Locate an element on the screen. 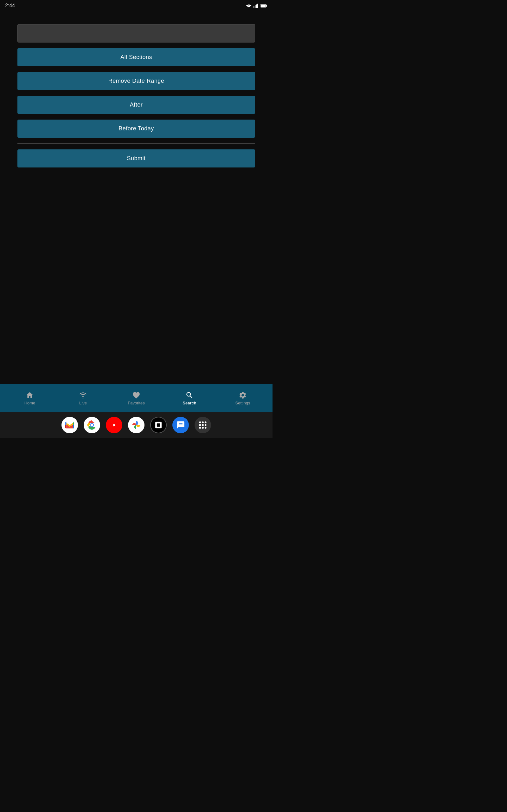 This screenshot has width=507, height=812. app-grid is located at coordinates (203, 425).